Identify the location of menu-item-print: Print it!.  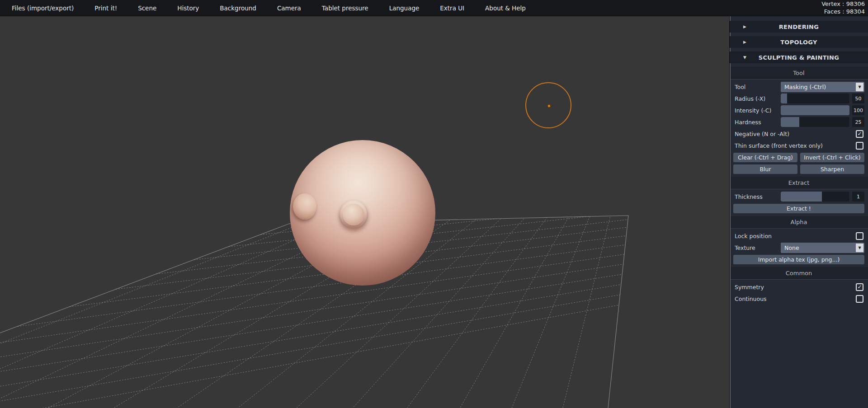
(106, 8).